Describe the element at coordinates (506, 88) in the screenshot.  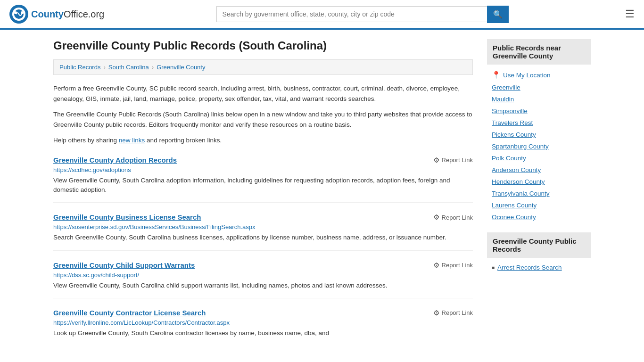
I see `sidebar-link-greenville: Greenville` at that location.